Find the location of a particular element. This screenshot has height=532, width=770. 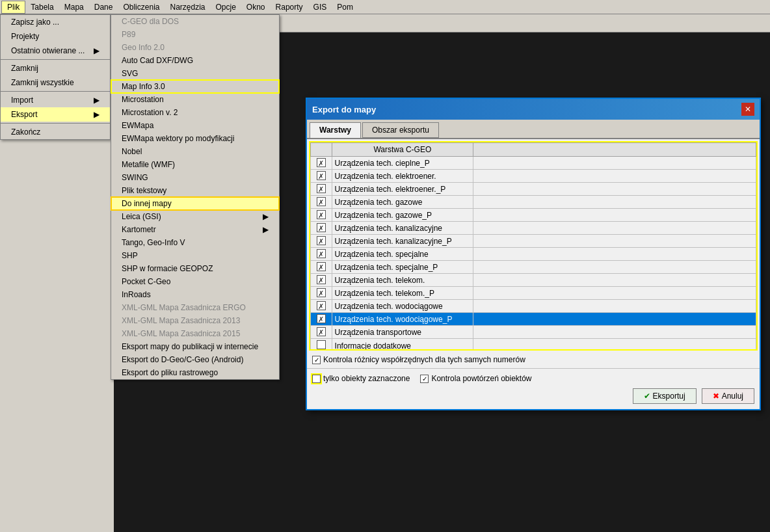

table-row: ✗Urządzenia tech. cieplne_P is located at coordinates (533, 163).